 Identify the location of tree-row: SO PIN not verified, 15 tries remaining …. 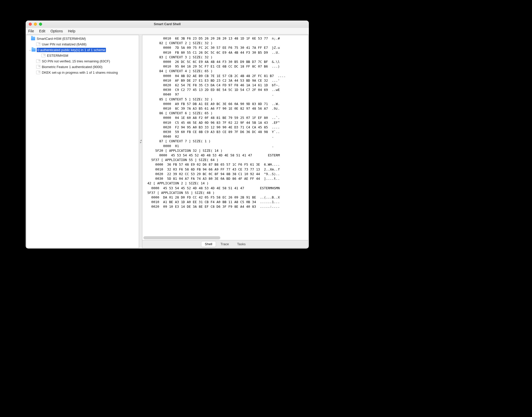
(83, 61).